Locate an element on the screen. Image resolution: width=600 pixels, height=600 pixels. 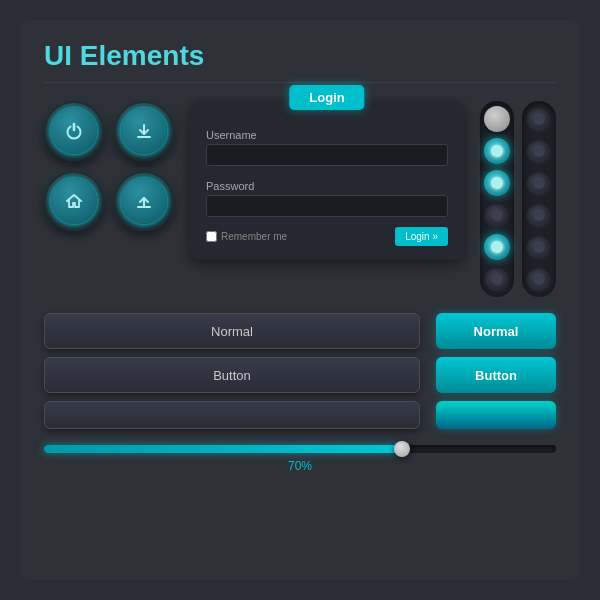
progress-track is located at coordinates (300, 449).